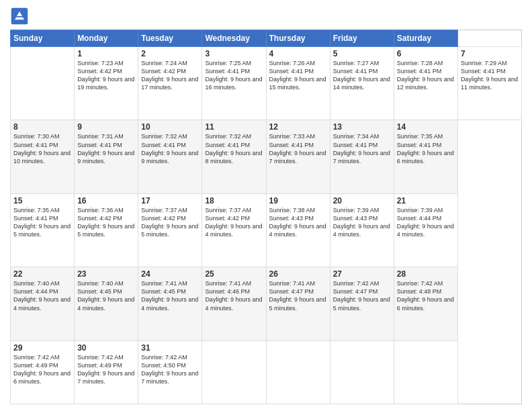  I want to click on col-header-tuesday: Tuesday, so click(171, 39).